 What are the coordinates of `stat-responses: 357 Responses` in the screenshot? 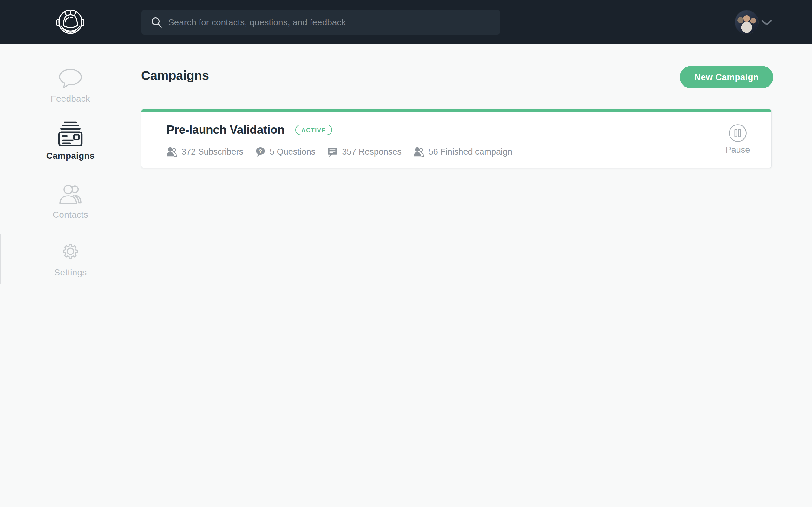 It's located at (364, 152).